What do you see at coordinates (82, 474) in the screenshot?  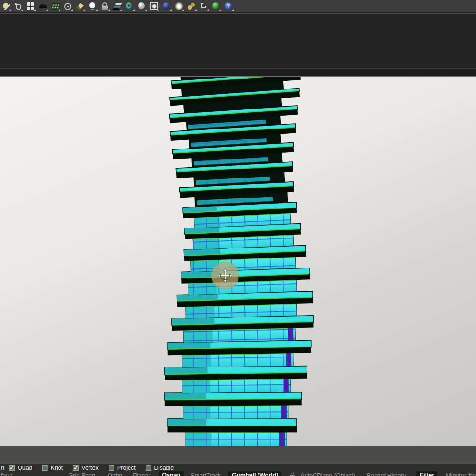 I see `grid-snap-pane: Grid Snap` at bounding box center [82, 474].